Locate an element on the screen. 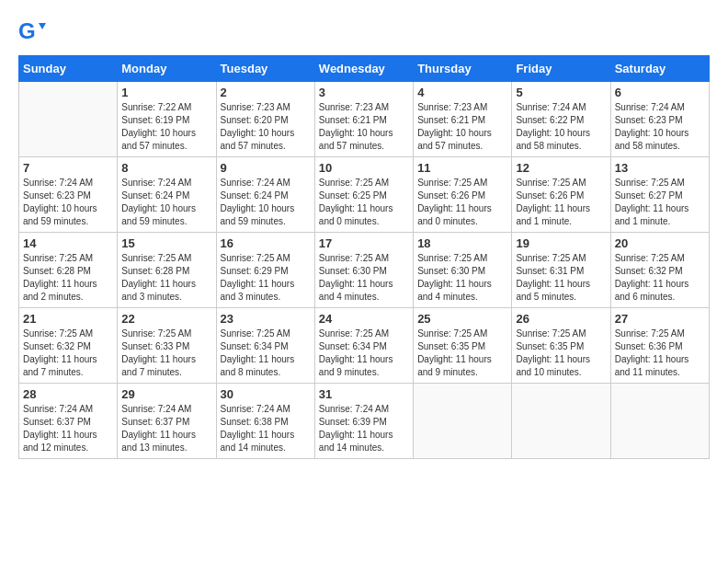 The height and width of the screenshot is (563, 728). calendar-cell: 21Sunrise: 7:25 AMSunset: 6:32 PMDayligh… is located at coordinates (68, 346).